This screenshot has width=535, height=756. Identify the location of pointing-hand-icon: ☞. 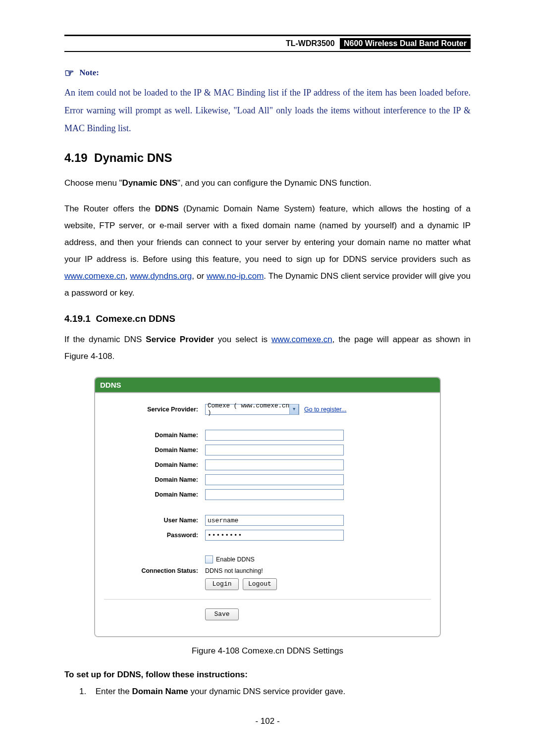
(69, 73).